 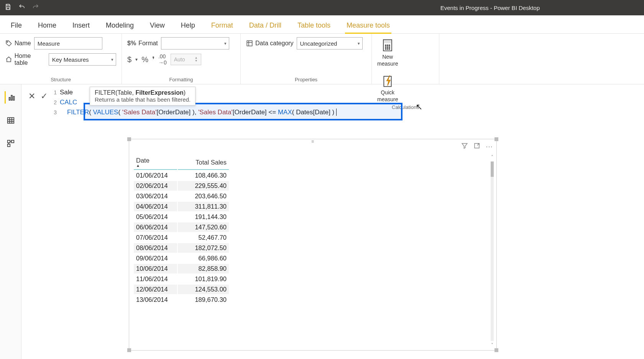 What do you see at coordinates (56, 102) in the screenshot?
I see `gutter-2: 2` at bounding box center [56, 102].